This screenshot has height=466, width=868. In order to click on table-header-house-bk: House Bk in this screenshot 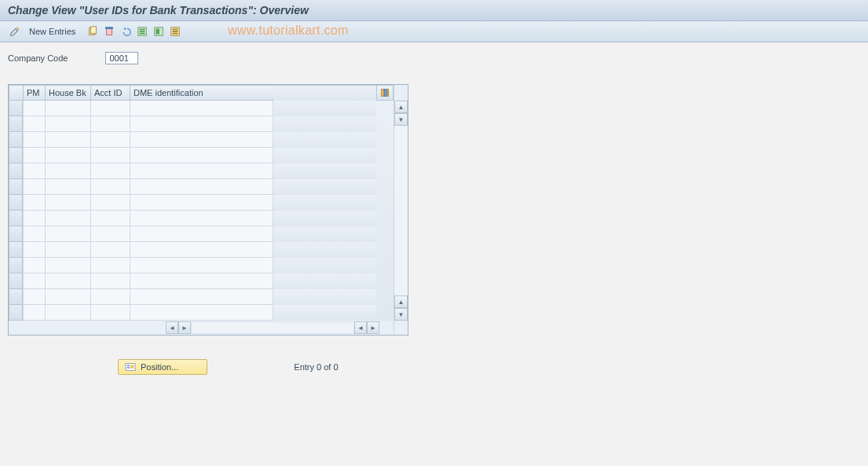, I will do `click(68, 93)`.